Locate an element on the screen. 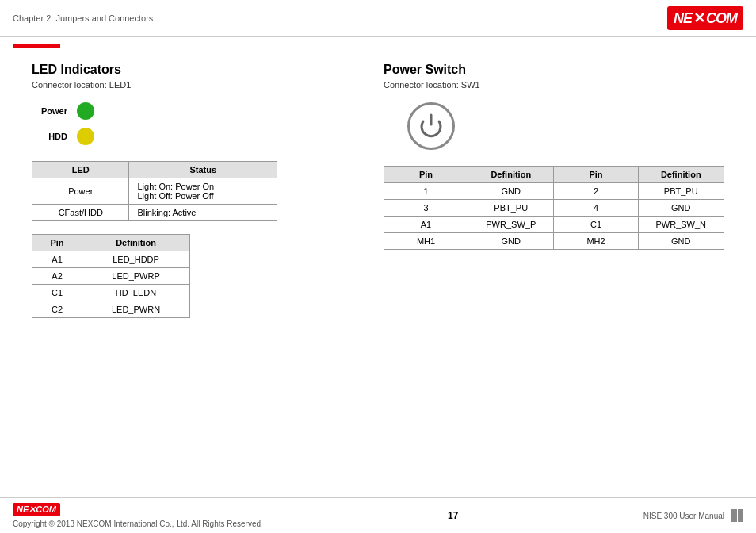 The width and height of the screenshot is (756, 533). led-status-table: LED Status Power Light On: Power OnLight… is located at coordinates (155, 191).